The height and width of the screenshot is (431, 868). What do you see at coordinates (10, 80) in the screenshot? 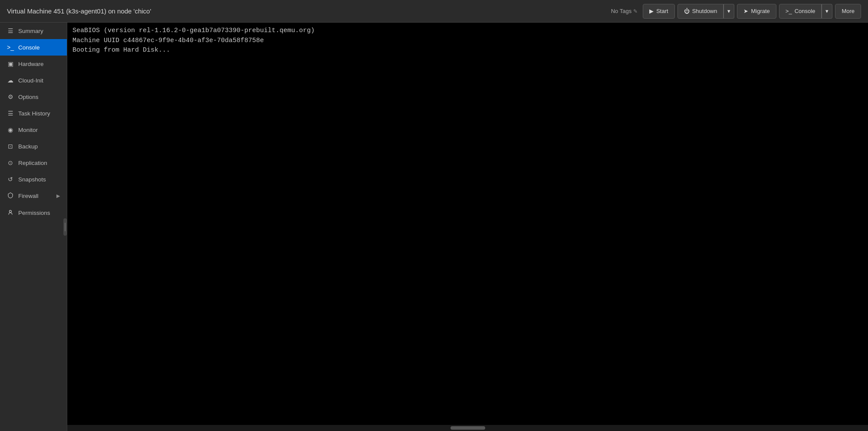
I see `cloud-init-icon: ☁` at bounding box center [10, 80].